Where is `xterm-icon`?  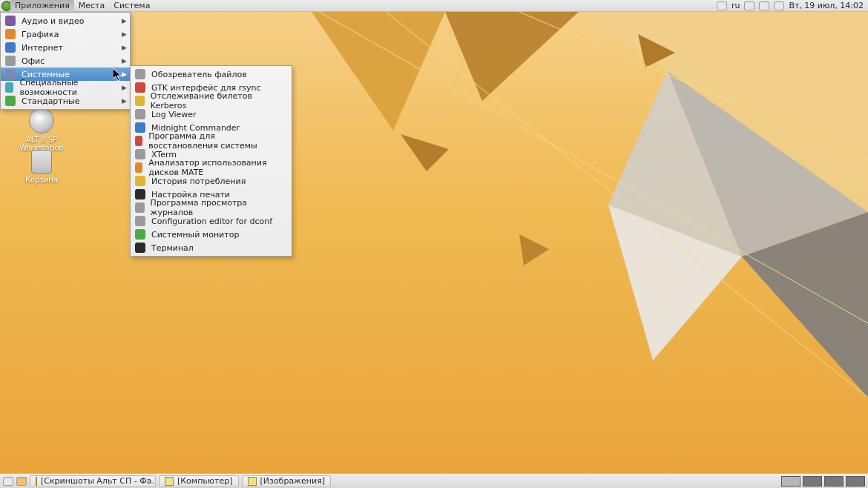
xterm-icon is located at coordinates (140, 154).